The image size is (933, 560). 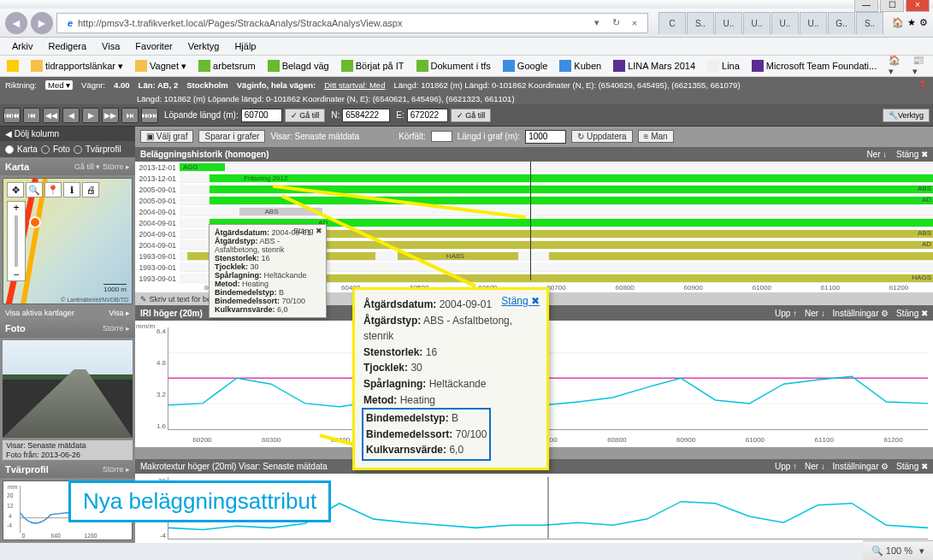 What do you see at coordinates (895, 66) in the screenshot?
I see `home-menu: 🏠 ▾` at bounding box center [895, 66].